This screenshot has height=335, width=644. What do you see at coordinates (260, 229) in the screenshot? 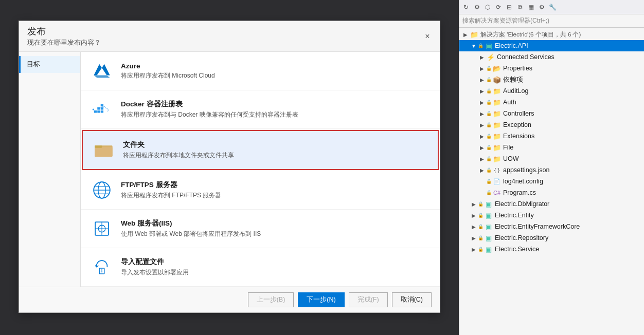
I see `publish-option-iis: Web 服务器(IIS) 使用 Web 部署或 Web 部署包将应用程序发布到 …` at bounding box center [260, 229].